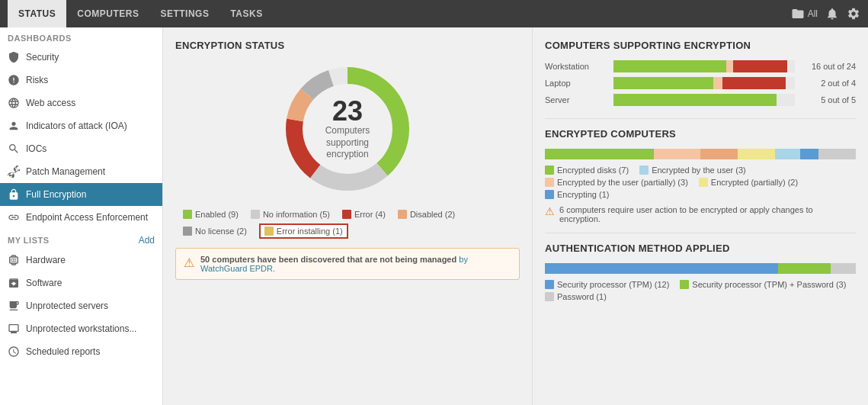 The image size is (868, 405). Describe the element at coordinates (187, 231) in the screenshot. I see `legend-dot-nolicense` at that location.